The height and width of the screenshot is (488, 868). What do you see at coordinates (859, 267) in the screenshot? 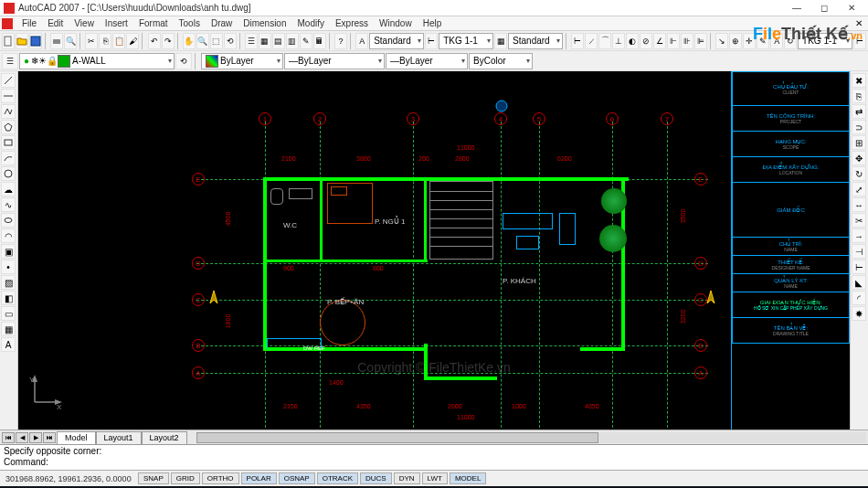
I see `join-tool: ⊢` at bounding box center [859, 267].